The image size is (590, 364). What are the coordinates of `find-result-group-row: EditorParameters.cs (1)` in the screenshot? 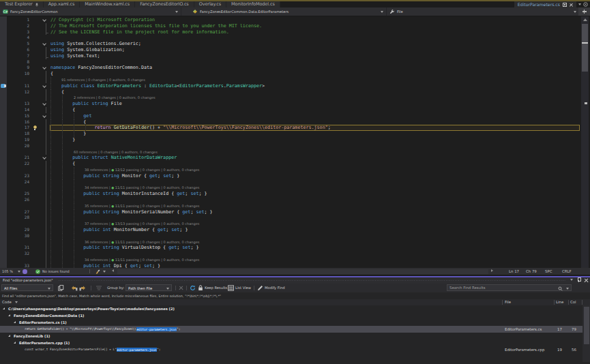 It's located at (291, 322).